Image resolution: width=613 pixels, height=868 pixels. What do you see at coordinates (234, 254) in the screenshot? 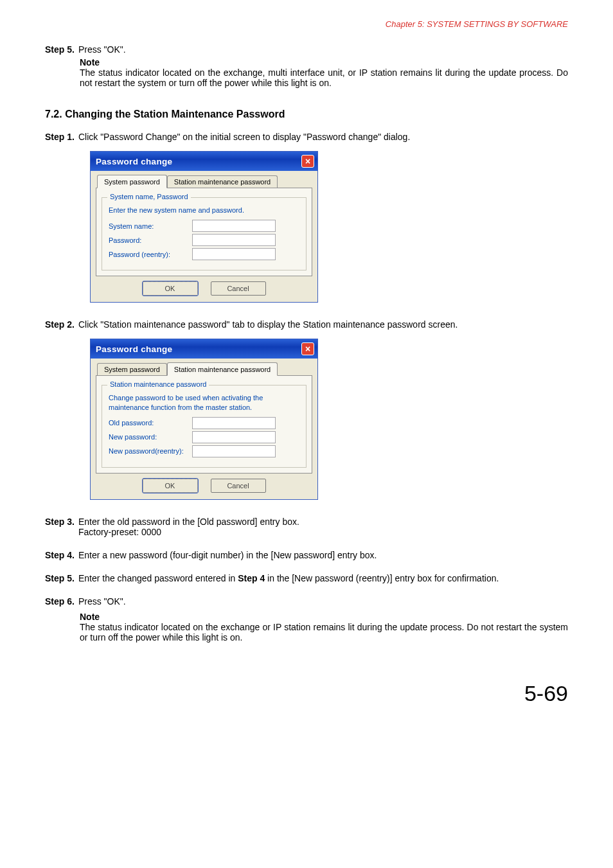
I see `password-reentry-input` at bounding box center [234, 254].